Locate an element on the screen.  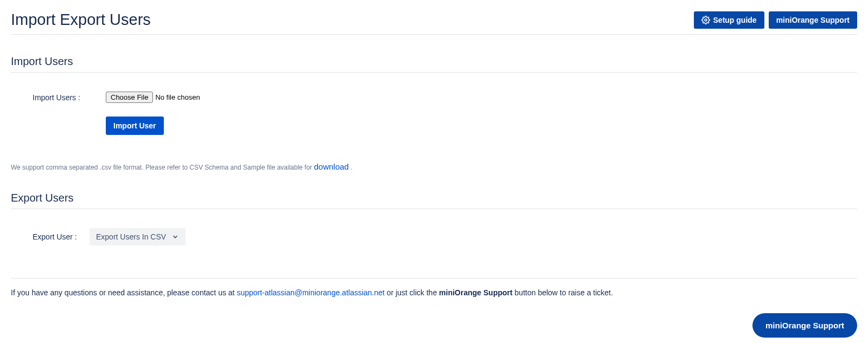
import-button-row: Import User is located at coordinates (482, 126).